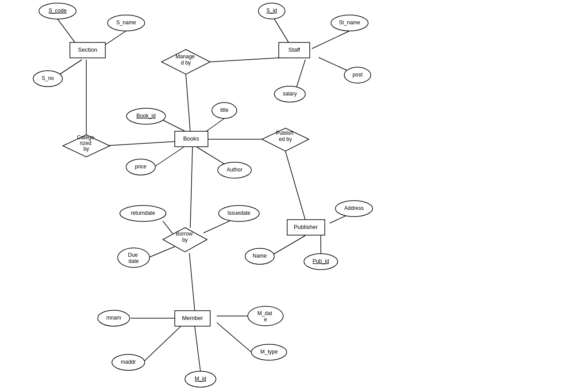 The height and width of the screenshot is (392, 577). What do you see at coordinates (134, 258) in the screenshot?
I see `attr-due-date-label: Due date` at bounding box center [134, 258].